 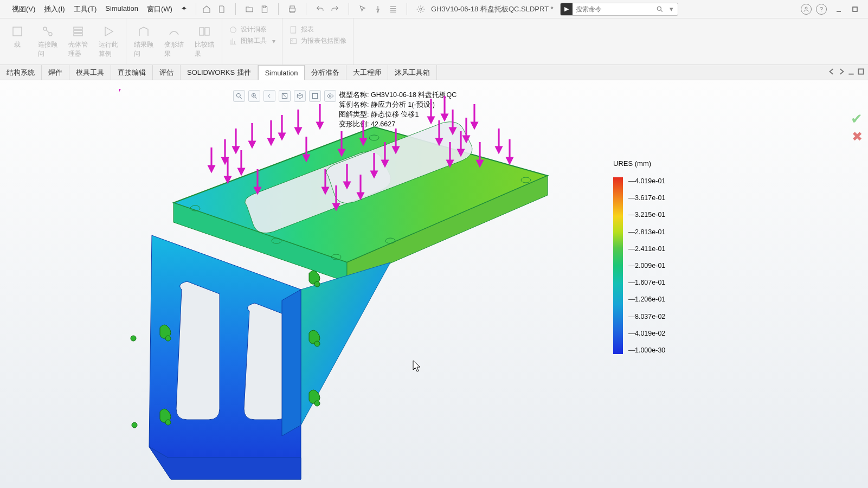 I want to click on tab-analysis-prep: 分析准备, so click(x=325, y=73).